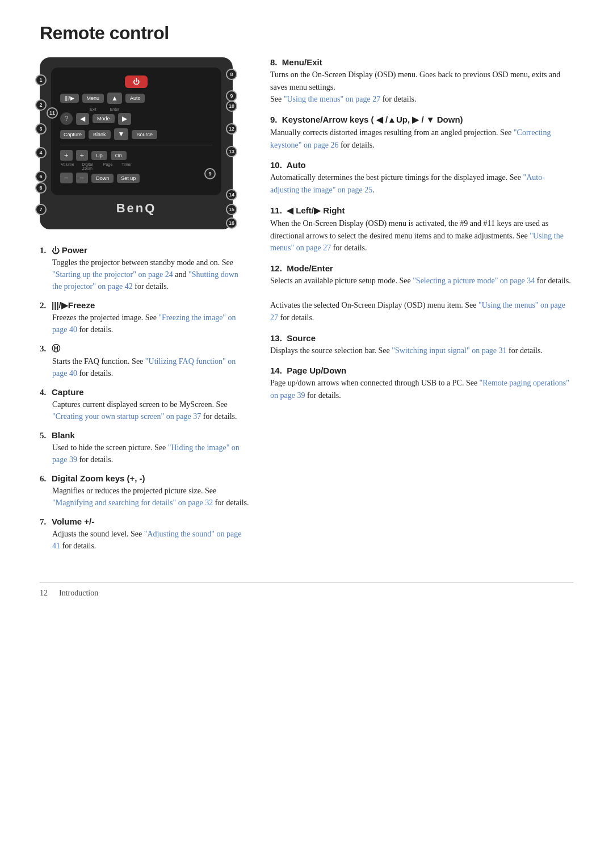 The height and width of the screenshot is (868, 613). I want to click on list-item: 9. Keystone/Arrow keys ( ◀ /▲Up, ▶ / ▼ D…, so click(422, 133).